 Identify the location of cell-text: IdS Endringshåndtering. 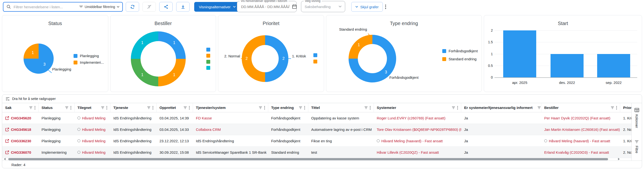
(132, 141).